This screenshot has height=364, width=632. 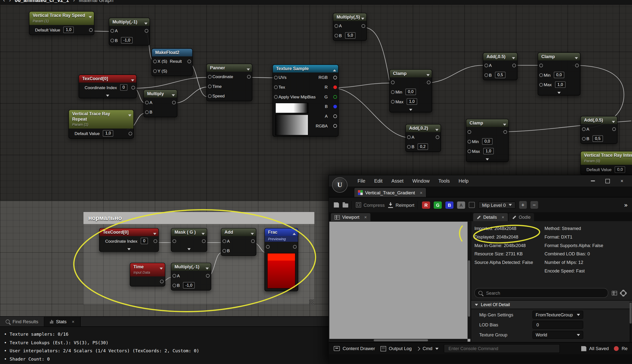 What do you see at coordinates (370, 205) in the screenshot?
I see `compress-button: Compress` at bounding box center [370, 205].